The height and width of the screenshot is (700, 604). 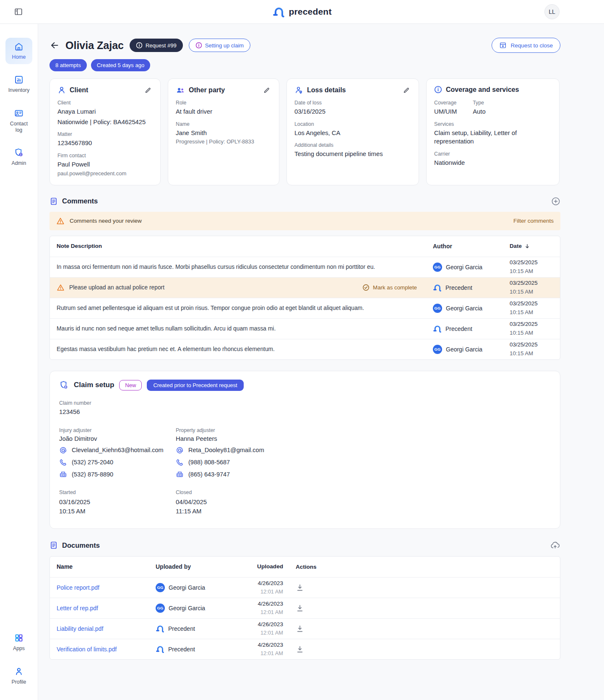 I want to click on request-to-close-button: Request to close, so click(x=526, y=45).